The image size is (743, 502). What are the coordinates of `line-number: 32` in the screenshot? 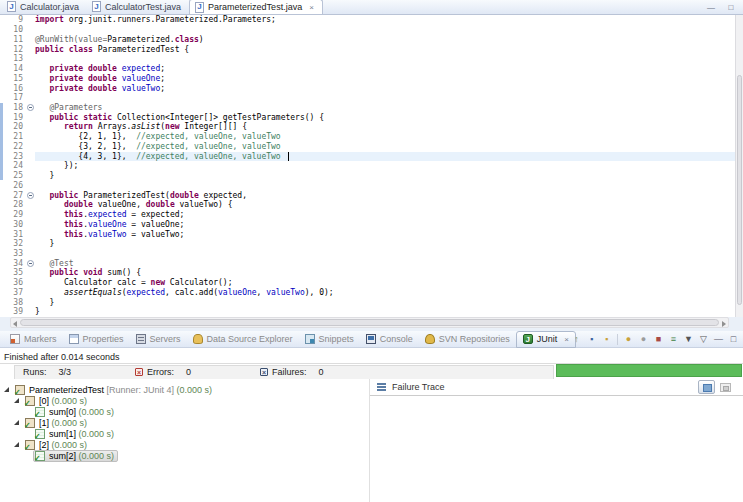 It's located at (15, 244).